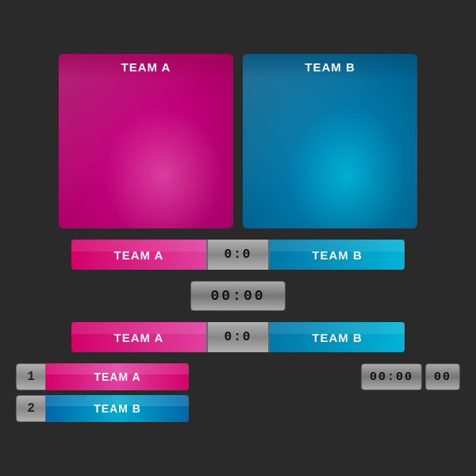 The image size is (476, 476). Describe the element at coordinates (238, 337) in the screenshot. I see `scoreboard-row-2: TEAM A 0:0 TEAM B` at that location.